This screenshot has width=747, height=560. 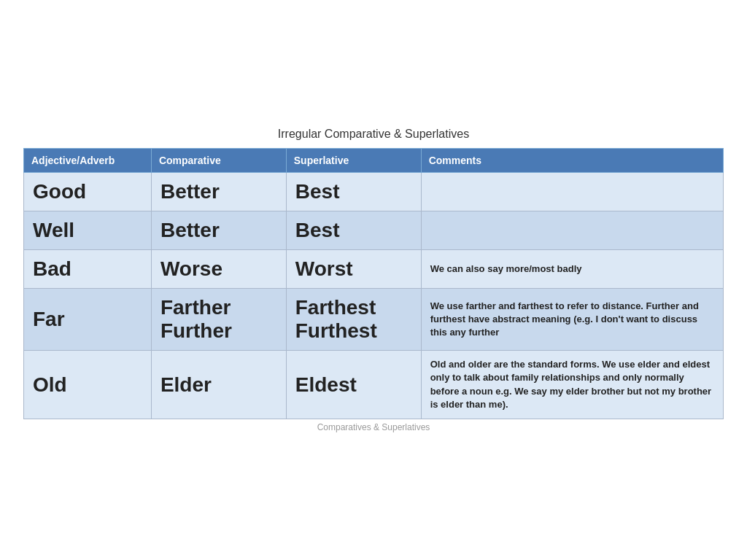 I want to click on header-adjective: Adjective/Adverb, so click(x=88, y=160).